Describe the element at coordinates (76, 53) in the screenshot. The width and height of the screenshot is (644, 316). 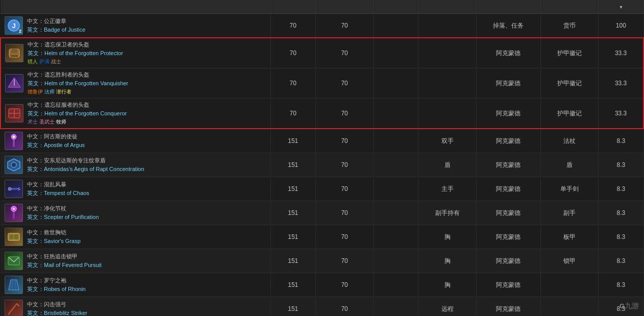
I see `item-en-name: 英文：Helm of the Forgotten Protector` at that location.